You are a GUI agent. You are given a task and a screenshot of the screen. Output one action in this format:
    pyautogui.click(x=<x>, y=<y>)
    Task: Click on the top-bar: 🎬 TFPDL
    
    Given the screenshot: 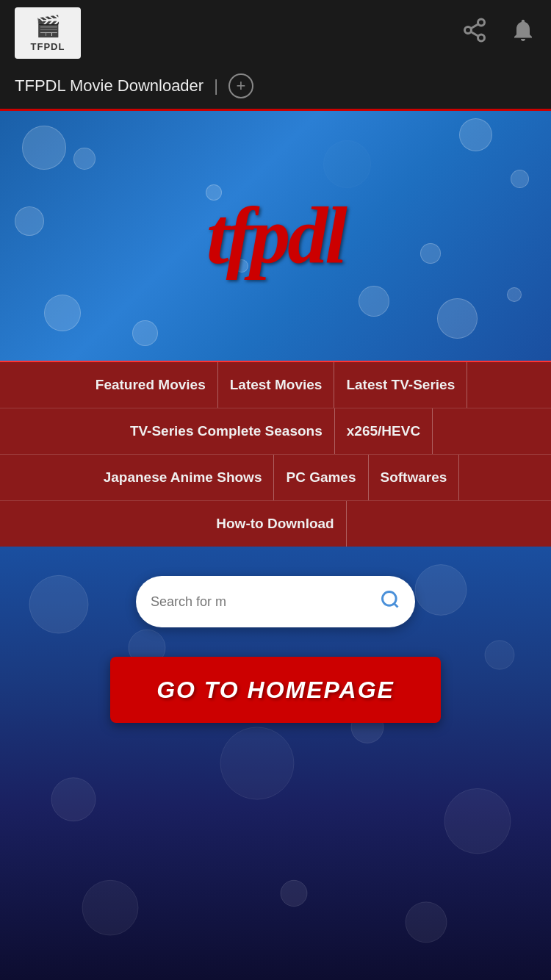 What is the action you would take?
    pyautogui.click(x=276, y=33)
    